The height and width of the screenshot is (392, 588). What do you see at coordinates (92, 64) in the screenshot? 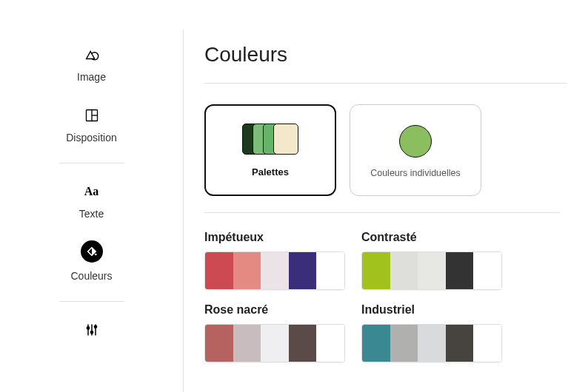
I see `sidebar-item-image: Image` at bounding box center [92, 64].